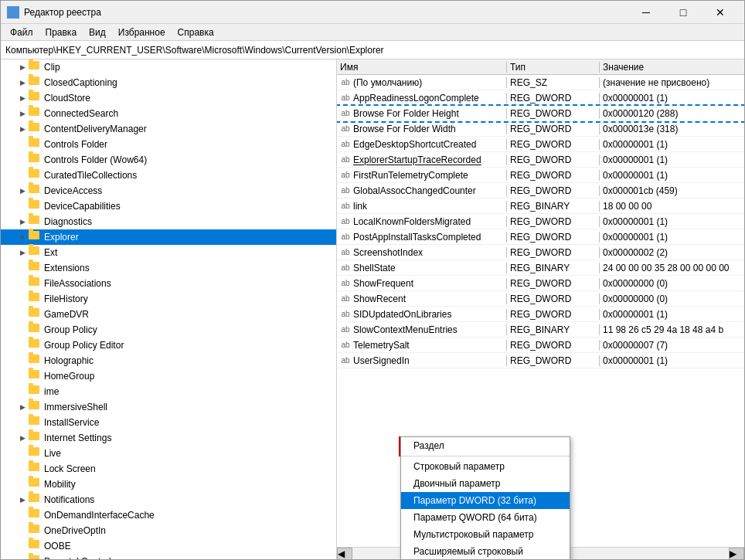  What do you see at coordinates (168, 361) in the screenshot?
I see `tree-item-holographic: Holographic` at bounding box center [168, 361].